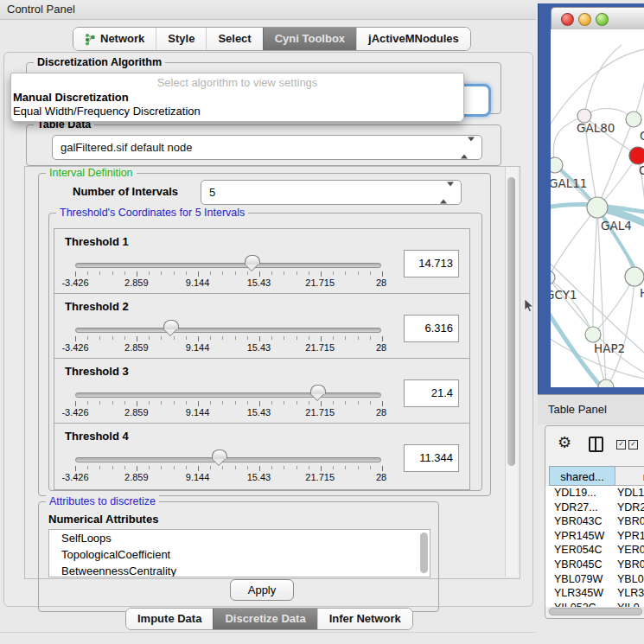 The image size is (644, 644). I want to click on attribute-list-item: BetweennessCentrality, so click(239, 571).